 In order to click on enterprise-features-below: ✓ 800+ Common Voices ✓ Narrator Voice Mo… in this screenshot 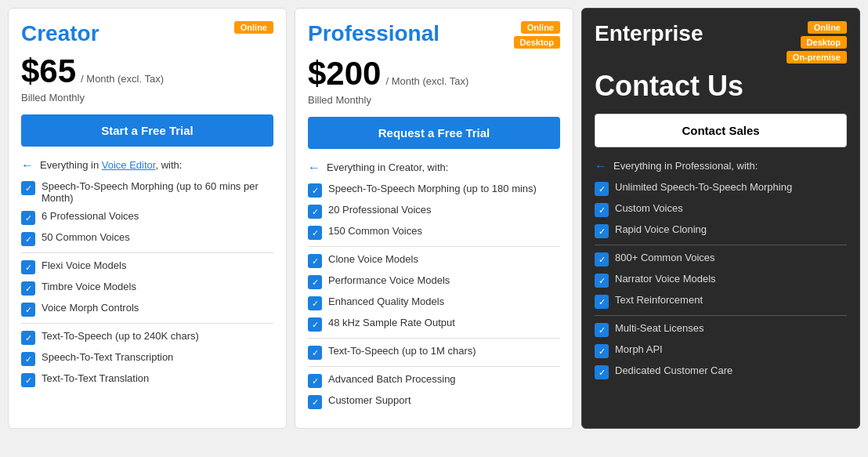, I will do `click(721, 281)`.